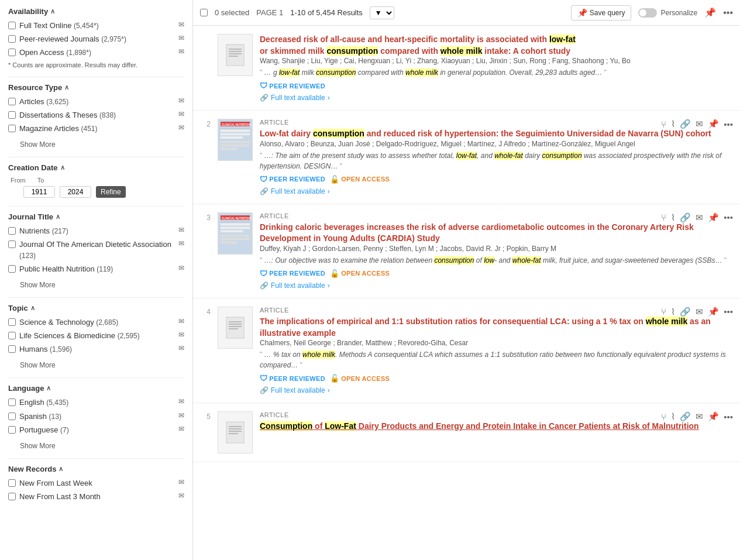  Describe the element at coordinates (181, 101) in the screenshot. I see `articles-exclude-icon: ✉` at that location.